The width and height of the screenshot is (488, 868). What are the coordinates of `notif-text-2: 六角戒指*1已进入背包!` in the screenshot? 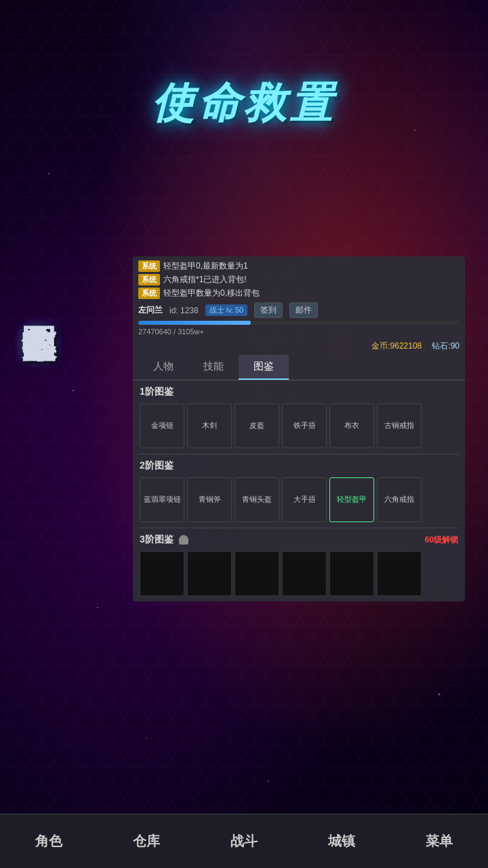 It's located at (205, 279).